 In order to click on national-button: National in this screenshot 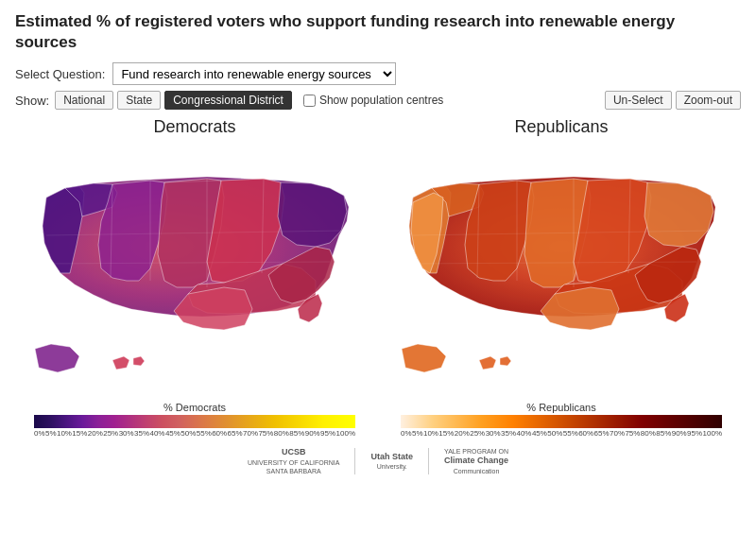, I will do `click(84, 100)`.